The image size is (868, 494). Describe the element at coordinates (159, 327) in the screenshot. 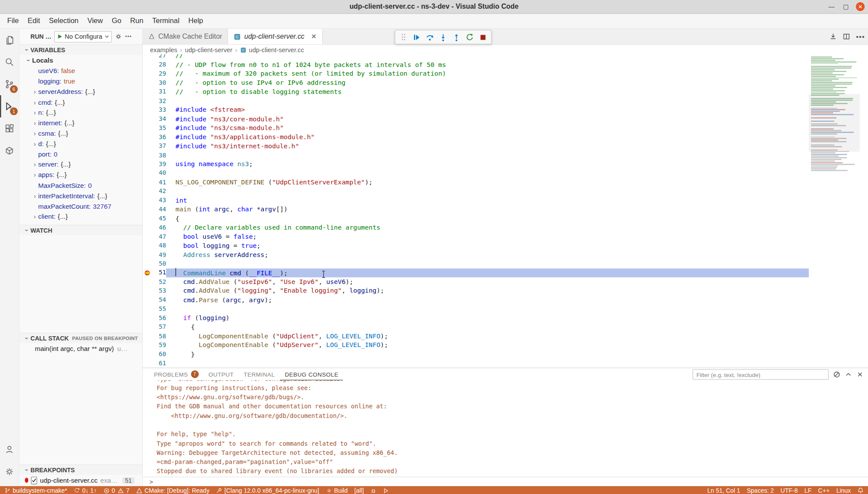

I see `line-number: 57` at that location.